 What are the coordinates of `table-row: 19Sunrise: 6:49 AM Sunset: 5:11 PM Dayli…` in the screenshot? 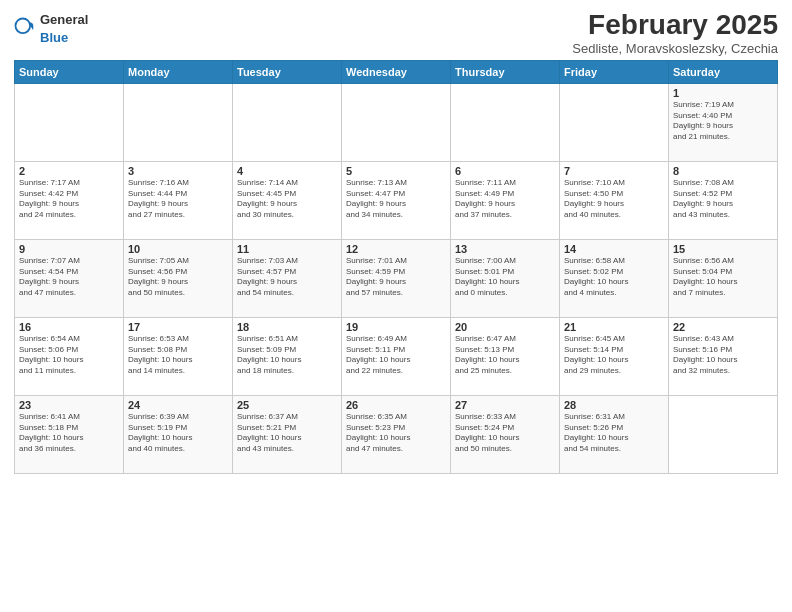 It's located at (396, 356).